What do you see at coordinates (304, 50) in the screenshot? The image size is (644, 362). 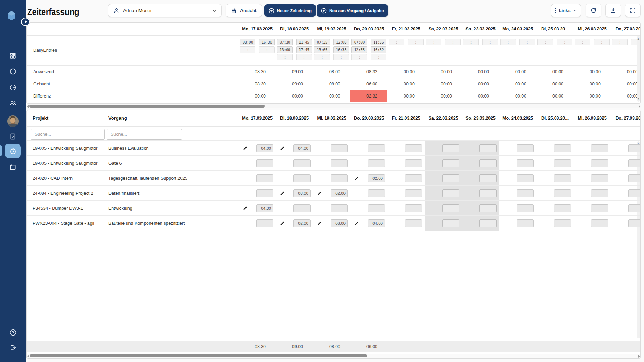 I see `time-to-input: 17:45` at bounding box center [304, 50].